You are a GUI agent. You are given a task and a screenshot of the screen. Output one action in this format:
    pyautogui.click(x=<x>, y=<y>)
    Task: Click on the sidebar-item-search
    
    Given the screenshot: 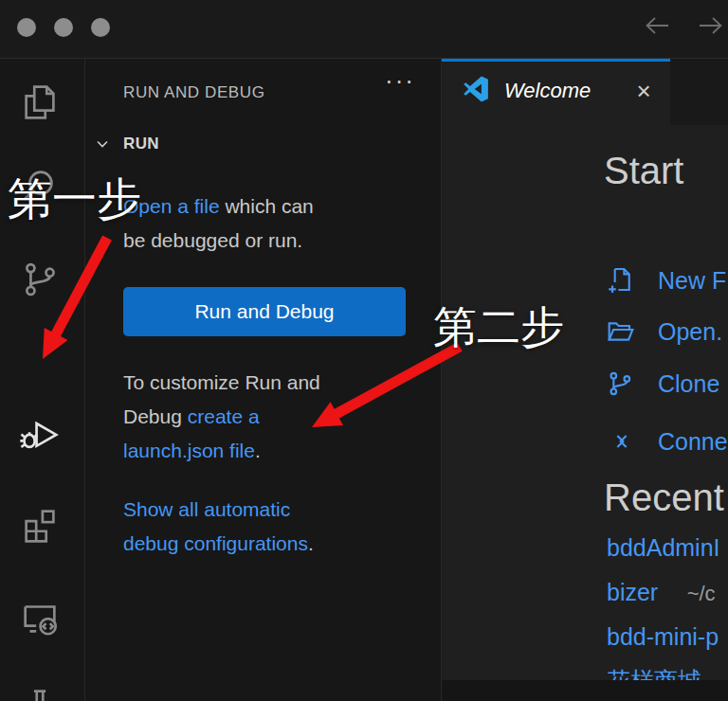 What is the action you would take?
    pyautogui.click(x=40, y=188)
    